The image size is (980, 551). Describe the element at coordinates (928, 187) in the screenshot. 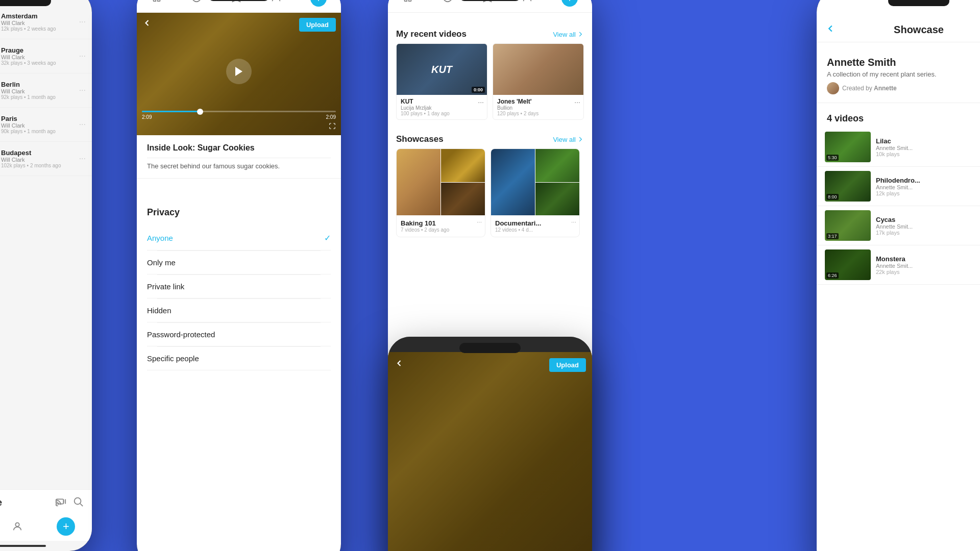

I see `video-creator: Annette Smit...` at that location.